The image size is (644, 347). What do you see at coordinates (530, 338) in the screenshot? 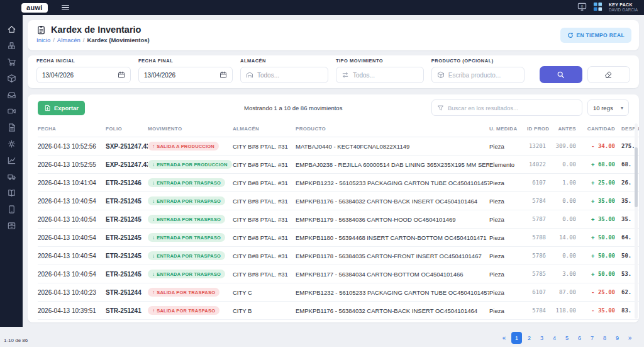
I see `page-button-2: 2` at bounding box center [530, 338].